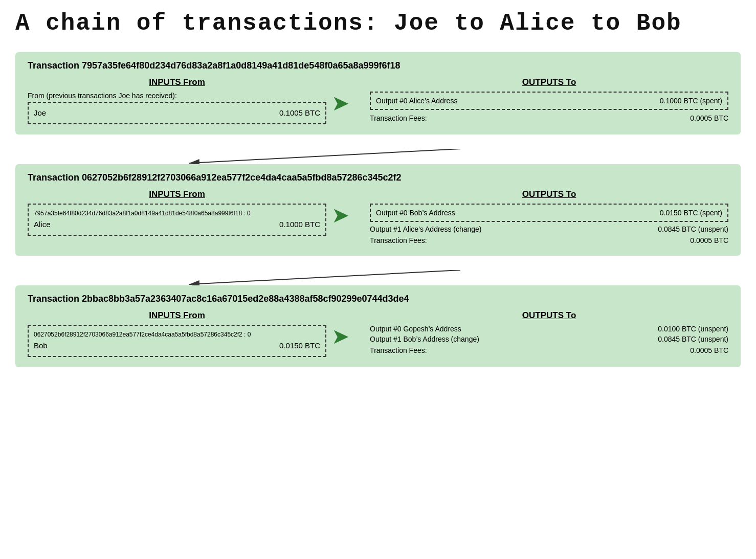 The height and width of the screenshot is (559, 756). I want to click on inputs-label-2: INPUTS From, so click(177, 316).